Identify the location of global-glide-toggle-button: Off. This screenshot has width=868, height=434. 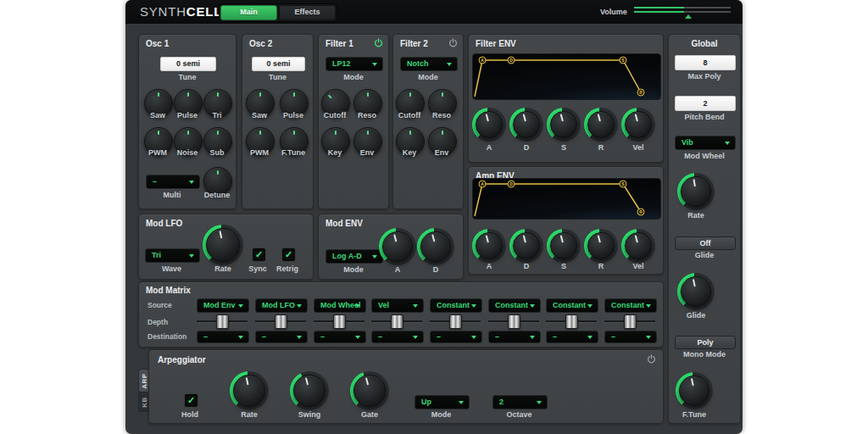
(705, 243).